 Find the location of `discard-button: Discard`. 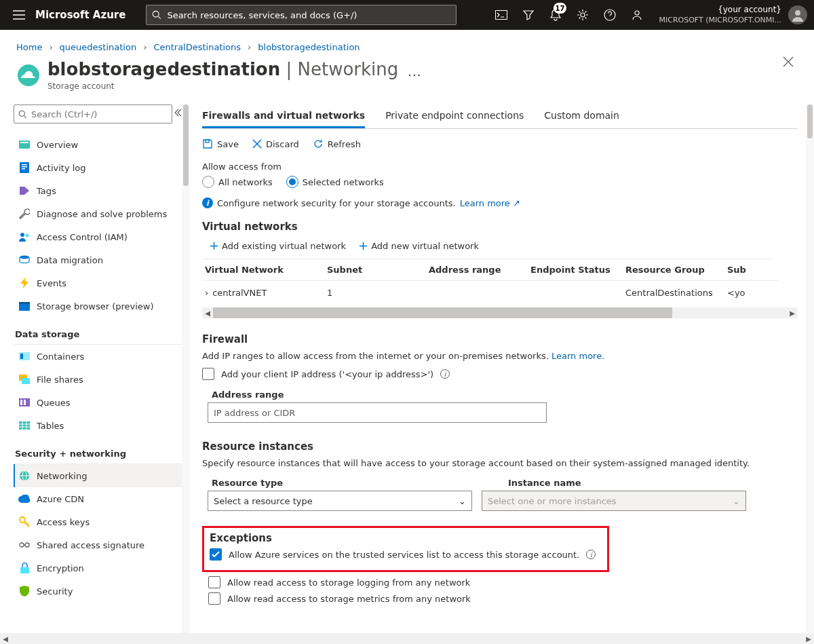

discard-button: Discard is located at coordinates (275, 144).